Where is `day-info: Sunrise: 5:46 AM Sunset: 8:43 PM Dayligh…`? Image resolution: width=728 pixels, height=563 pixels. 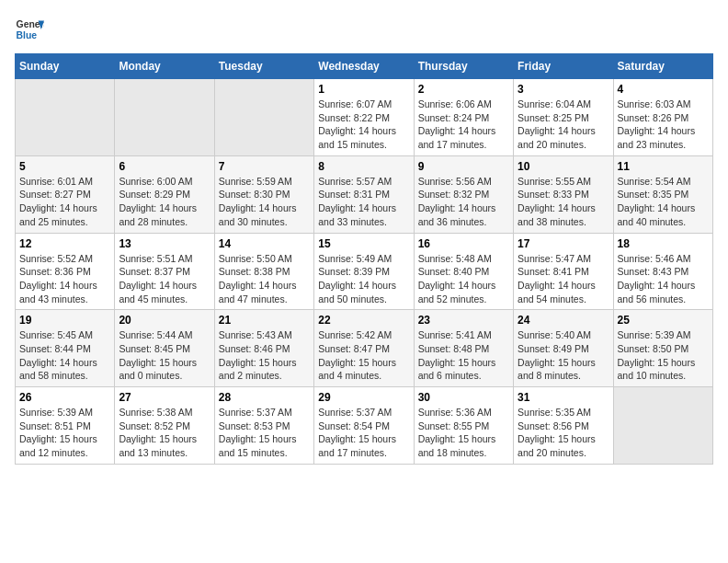 day-info: Sunrise: 5:46 AM Sunset: 8:43 PM Dayligh… is located at coordinates (664, 280).